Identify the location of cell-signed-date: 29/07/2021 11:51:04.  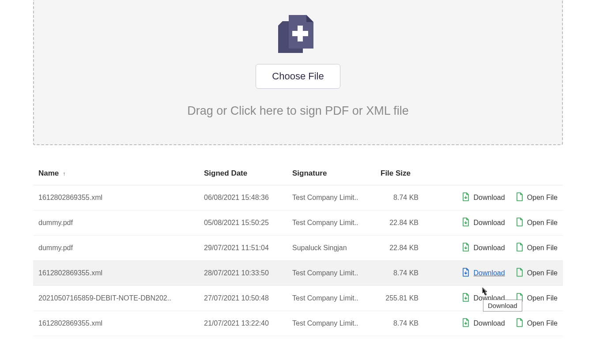
(243, 248).